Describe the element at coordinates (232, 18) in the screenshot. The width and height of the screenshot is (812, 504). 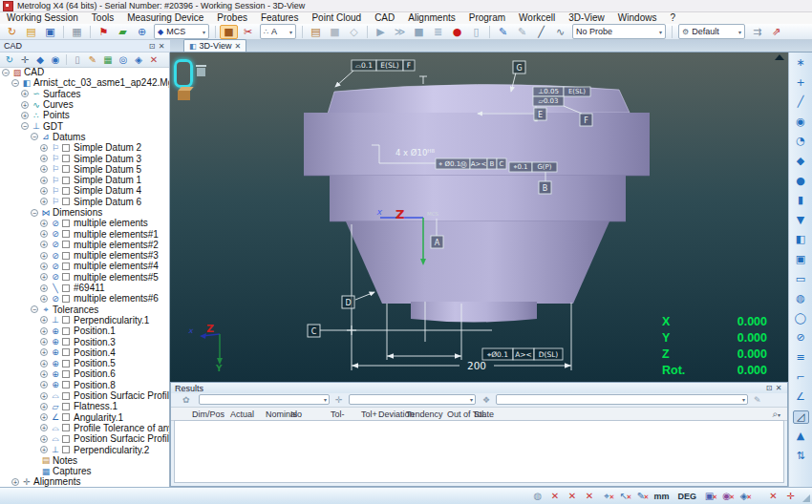
I see `menu-probes: Probes` at that location.